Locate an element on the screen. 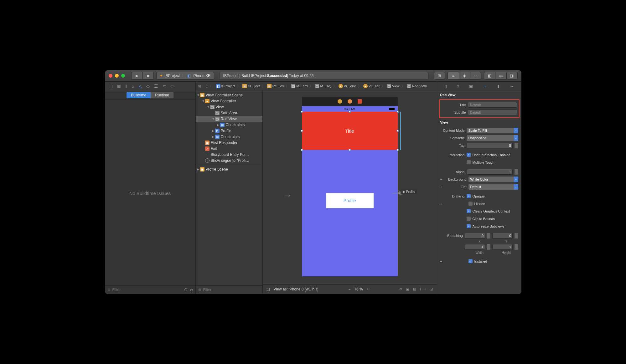 The image size is (626, 364). zoom-level: 76 % is located at coordinates (358, 289).